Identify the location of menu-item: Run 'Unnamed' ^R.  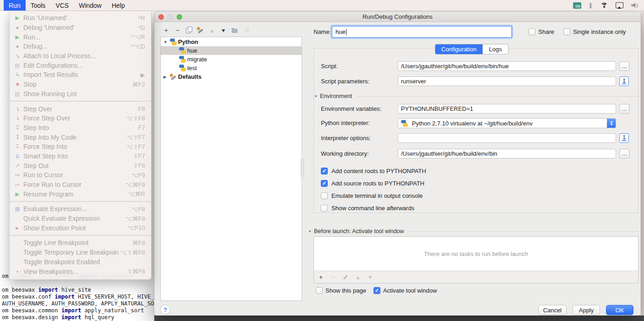
(81, 18).